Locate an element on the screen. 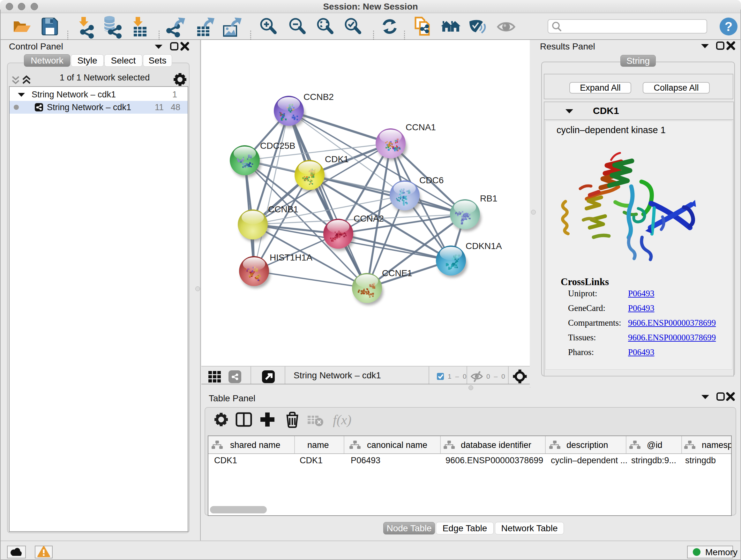 The width and height of the screenshot is (741, 560). svg-text: CCNA2 is located at coordinates (369, 219).